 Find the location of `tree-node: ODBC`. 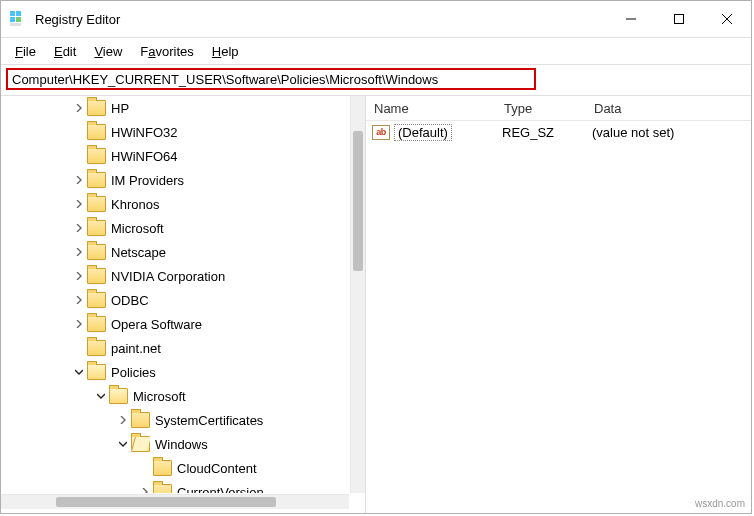

tree-node: ODBC is located at coordinates (175, 300).